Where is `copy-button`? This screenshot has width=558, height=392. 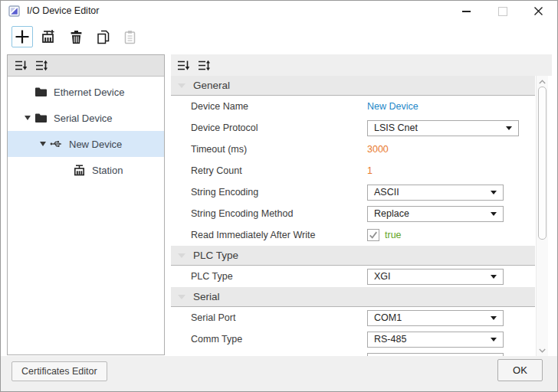
copy-button is located at coordinates (103, 37).